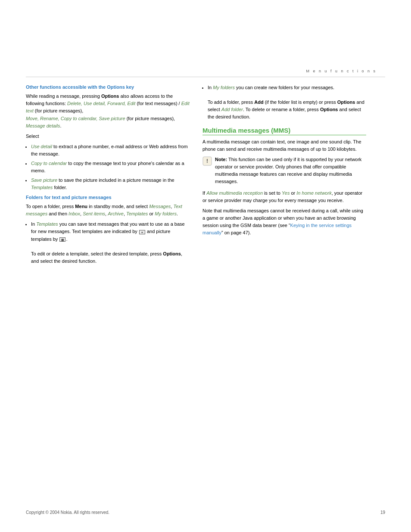 The image size is (411, 532). What do you see at coordinates (108, 210) in the screenshot?
I see `folders-intro-para: To open a folder, press Menu in standby …` at bounding box center [108, 210].